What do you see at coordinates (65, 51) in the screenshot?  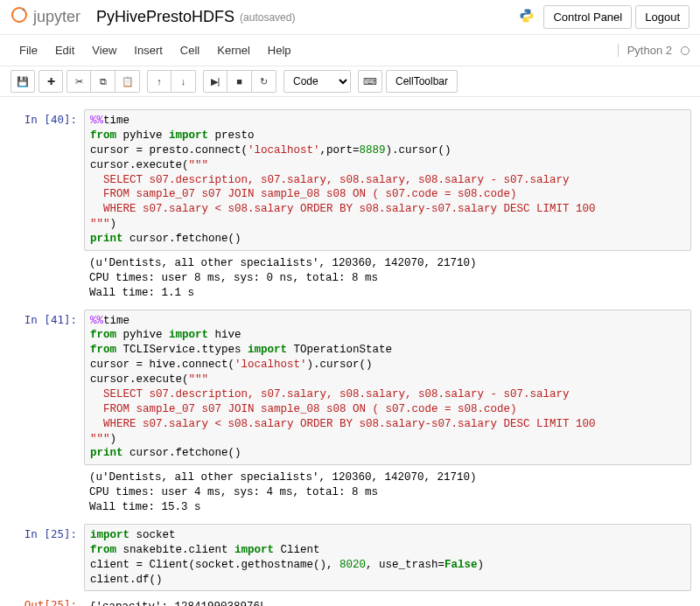 I see `menu-edit: Edit` at bounding box center [65, 51].